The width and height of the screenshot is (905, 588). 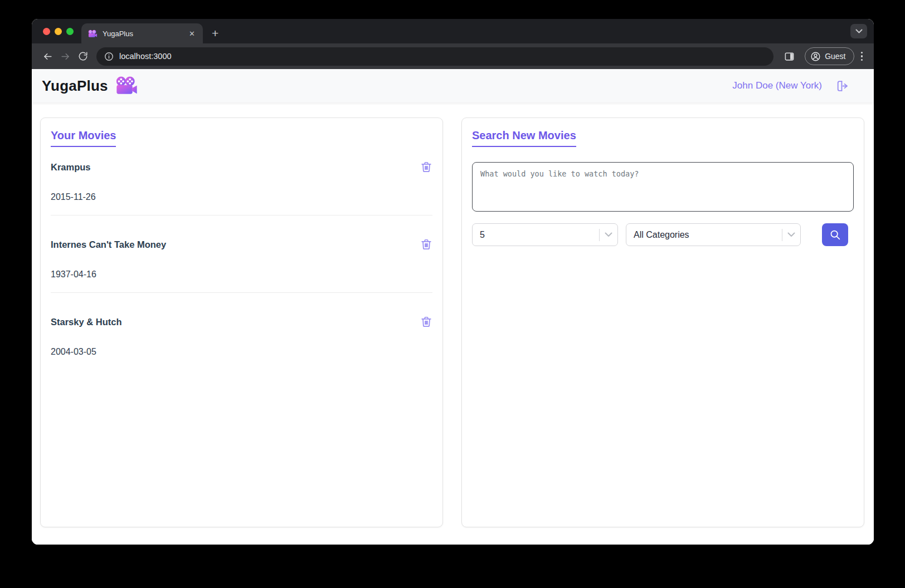 I want to click on reload-icon, so click(x=83, y=56).